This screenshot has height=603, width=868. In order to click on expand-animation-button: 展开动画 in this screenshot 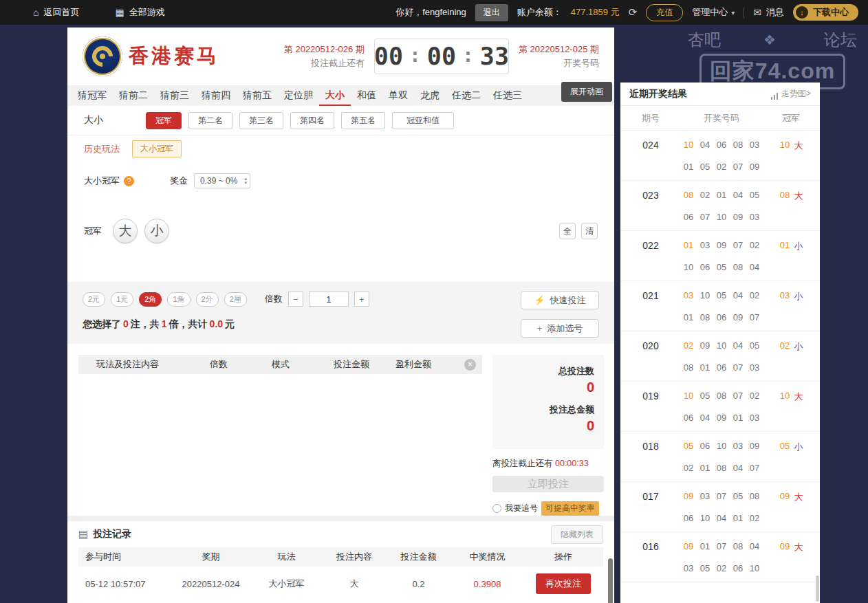, I will do `click(587, 92)`.